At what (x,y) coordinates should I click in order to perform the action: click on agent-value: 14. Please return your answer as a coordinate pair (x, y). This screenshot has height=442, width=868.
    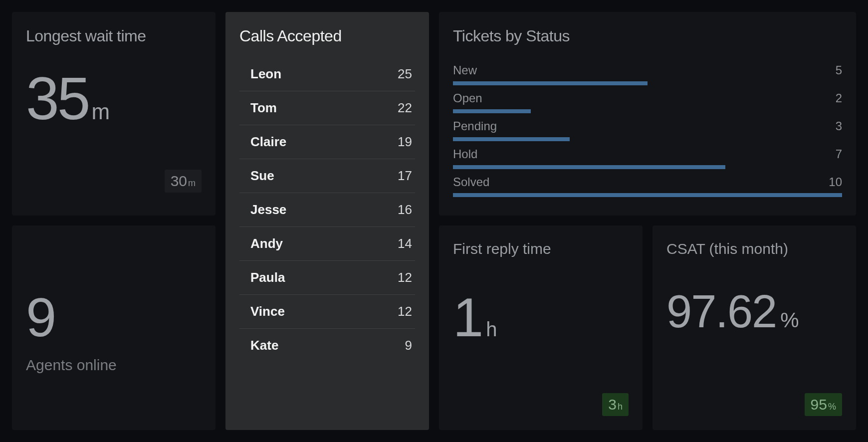
    Looking at the image, I should click on (406, 243).